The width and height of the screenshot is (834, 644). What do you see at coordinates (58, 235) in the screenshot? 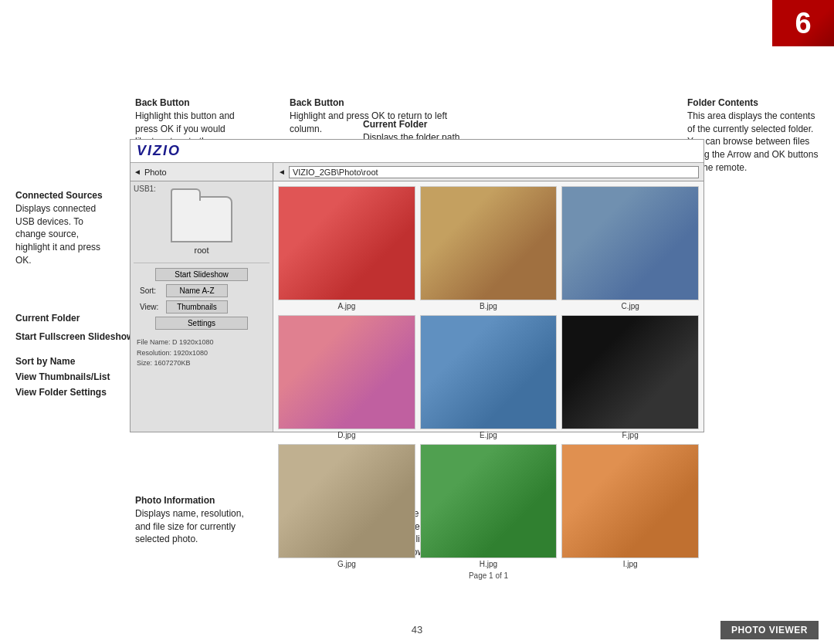
I see `connected-sources-body: Displays connected USB devices. To chang…` at bounding box center [58, 235].